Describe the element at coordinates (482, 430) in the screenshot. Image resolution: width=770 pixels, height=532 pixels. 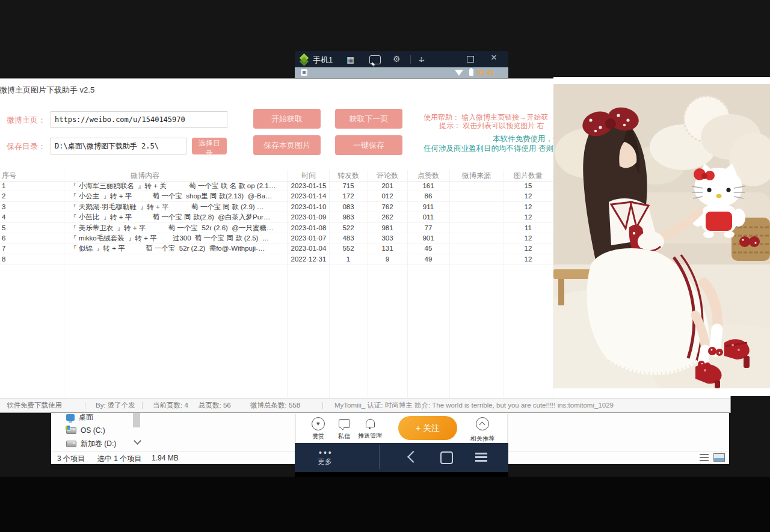
I see `related-recommend-button: 相关推荐` at that location.